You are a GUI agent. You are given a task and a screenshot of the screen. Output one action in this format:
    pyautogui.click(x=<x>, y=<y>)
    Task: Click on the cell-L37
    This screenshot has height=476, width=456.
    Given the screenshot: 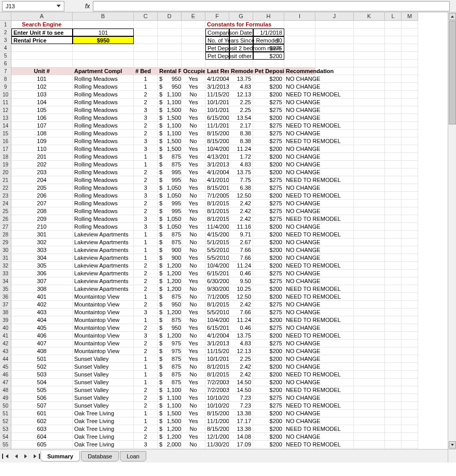 What is the action you would take?
    pyautogui.click(x=393, y=305)
    